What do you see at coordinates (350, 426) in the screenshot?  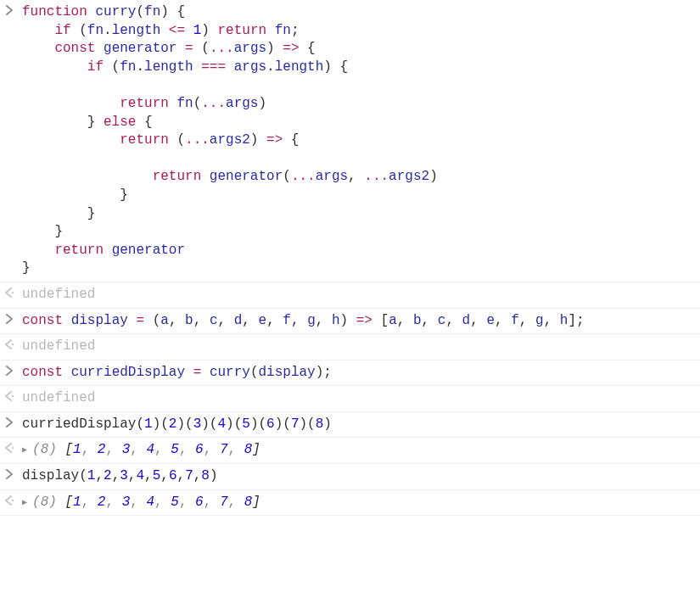 I see `console-input-row: curriedDisplay(1)(2)(3)(4)(5)(6)(7)(8)` at bounding box center [350, 426].